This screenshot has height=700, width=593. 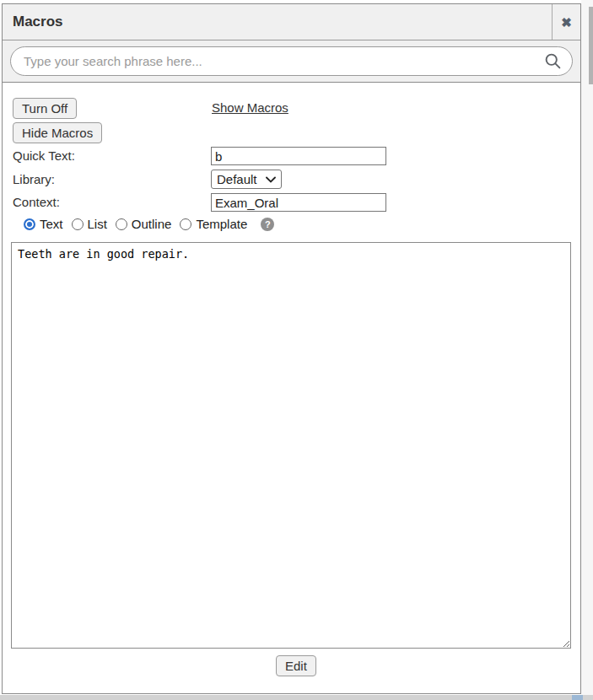 I want to click on search-icon, so click(x=557, y=61).